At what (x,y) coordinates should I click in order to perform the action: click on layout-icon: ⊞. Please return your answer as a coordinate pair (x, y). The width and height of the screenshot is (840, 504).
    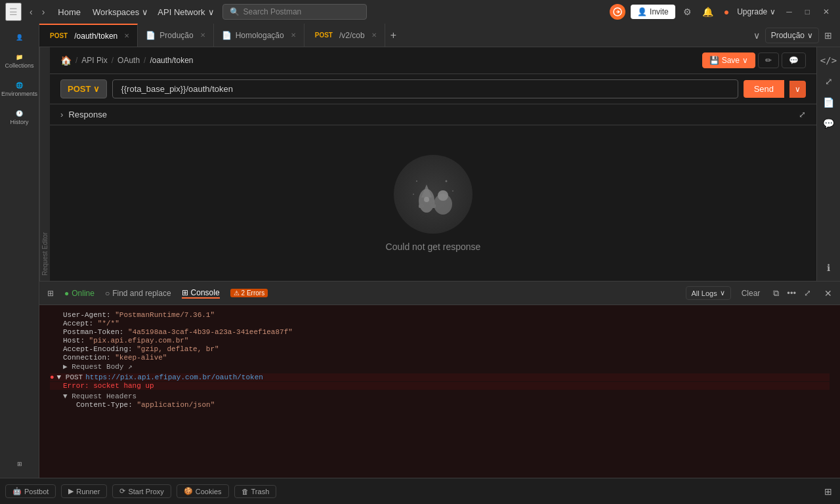
    Looking at the image, I should click on (828, 35).